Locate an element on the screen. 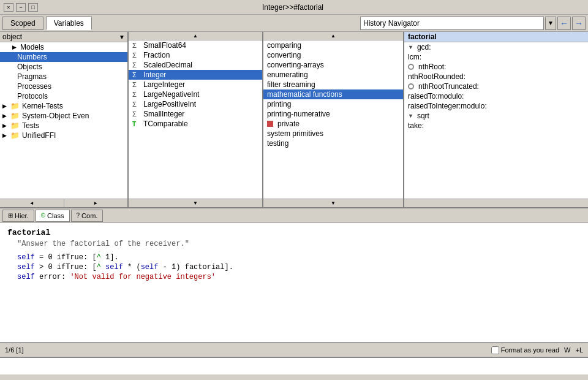 This screenshot has height=380, width=588. titlebar: × − □ Integer>>#factorial is located at coordinates (294, 7).